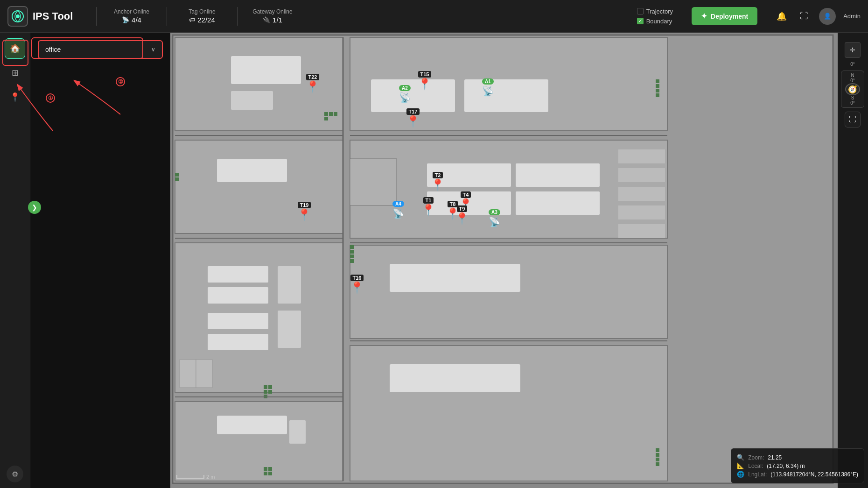 The image size is (868, 488). What do you see at coordinates (132, 12) in the screenshot?
I see `anchor-label: Anchor Online` at bounding box center [132, 12].